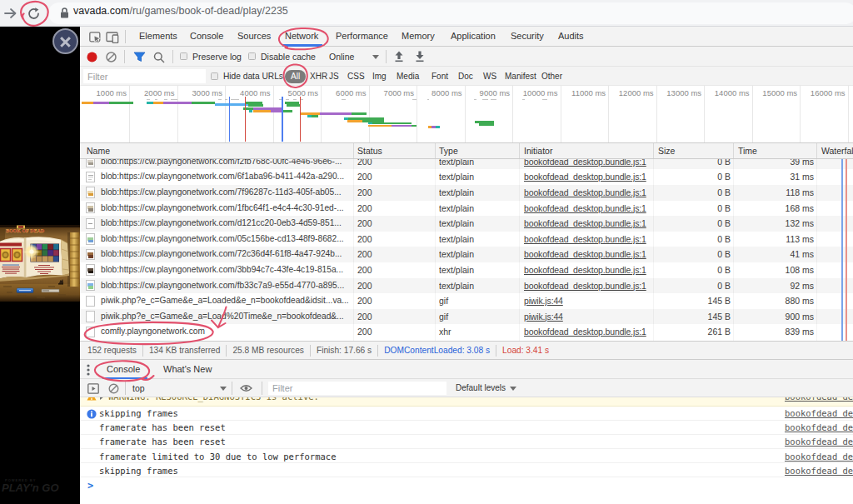  What do you see at coordinates (466, 37) in the screenshot?
I see `devtools-tabbar: ElementsConsoleSourcesNetworkPerformance…` at bounding box center [466, 37].